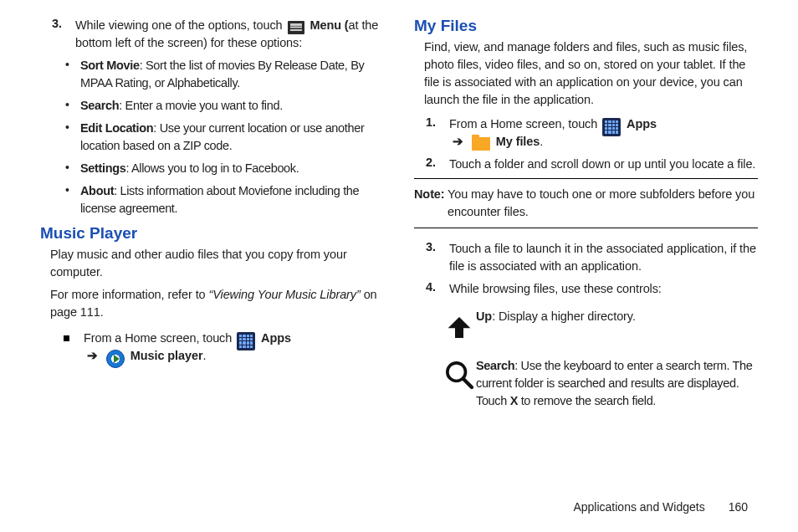 The image size is (798, 532). Describe the element at coordinates (604, 258) in the screenshot. I see `step-body: Touch a file to launch it in the associa…` at that location.